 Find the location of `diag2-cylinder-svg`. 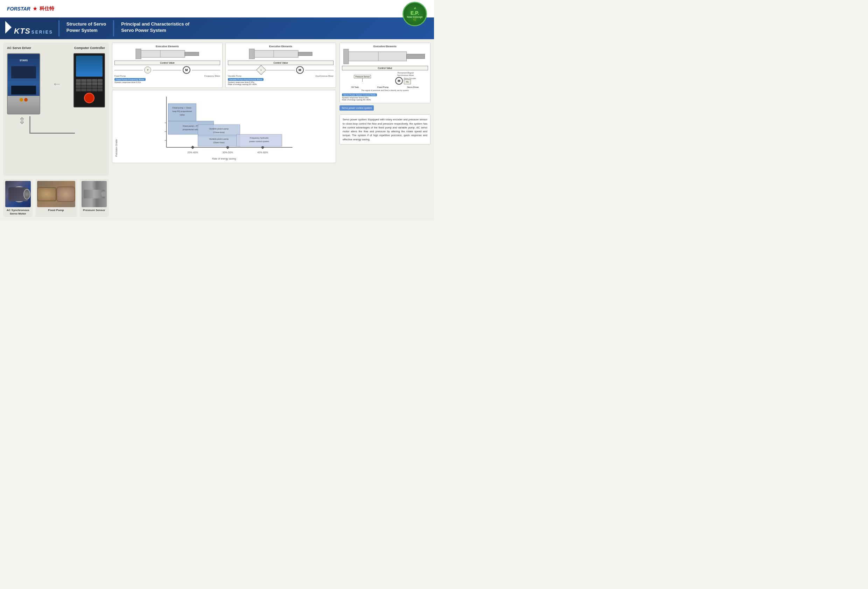

diag2-cylinder-svg is located at coordinates (281, 54).